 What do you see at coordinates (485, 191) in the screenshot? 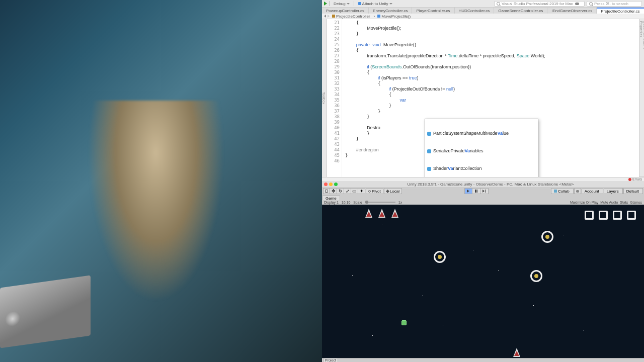
I see `step-button` at bounding box center [485, 191].